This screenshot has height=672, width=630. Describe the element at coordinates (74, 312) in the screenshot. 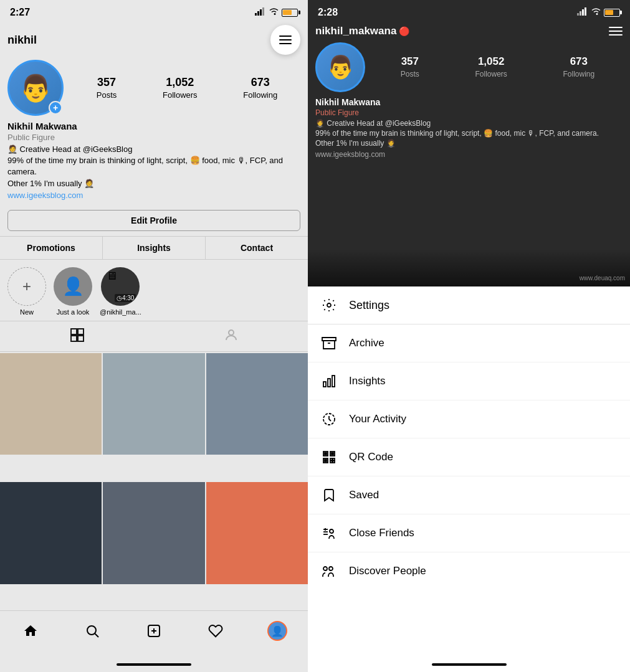

I see `story-label-1: Just a look` at that location.